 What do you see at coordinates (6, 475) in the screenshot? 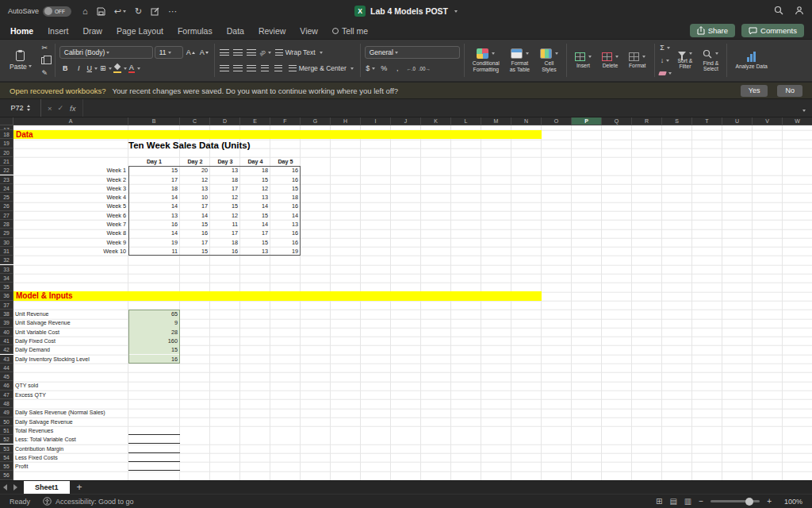
I see `row-header-56: 56` at bounding box center [6, 475].